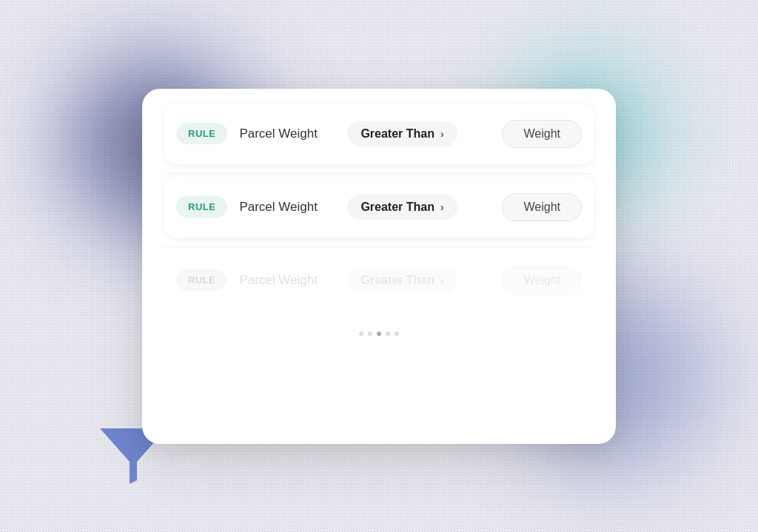  Describe the element at coordinates (201, 133) in the screenshot. I see `rule-badge-1: RULE` at that location.